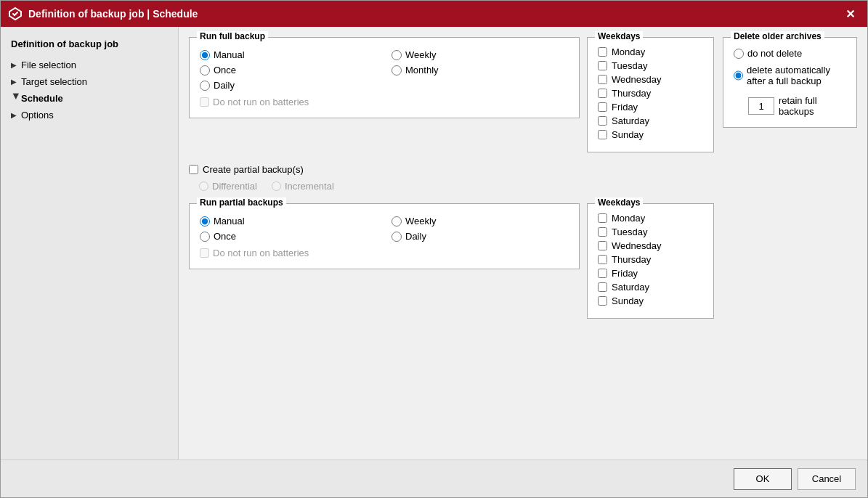  I want to click on sidebar-item-schedule: ▶ Schedule, so click(89, 99).